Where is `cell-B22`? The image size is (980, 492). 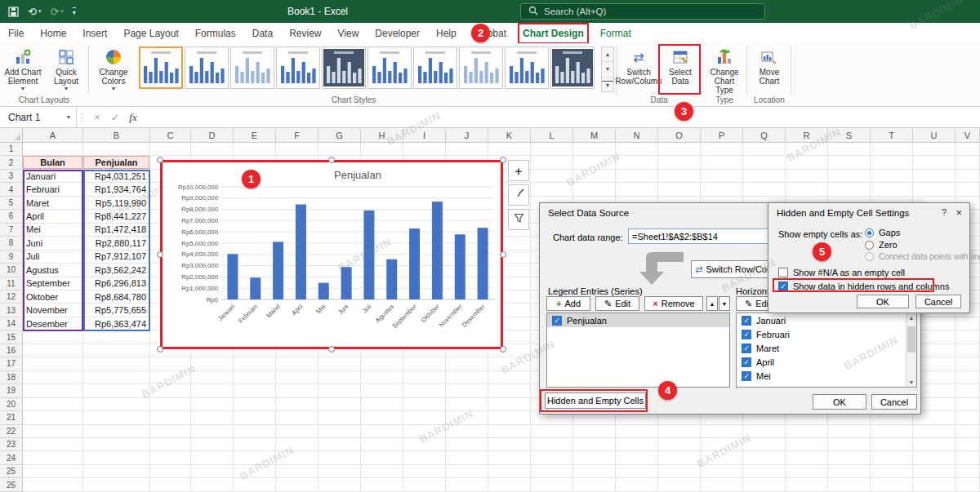
cell-B22 is located at coordinates (117, 432).